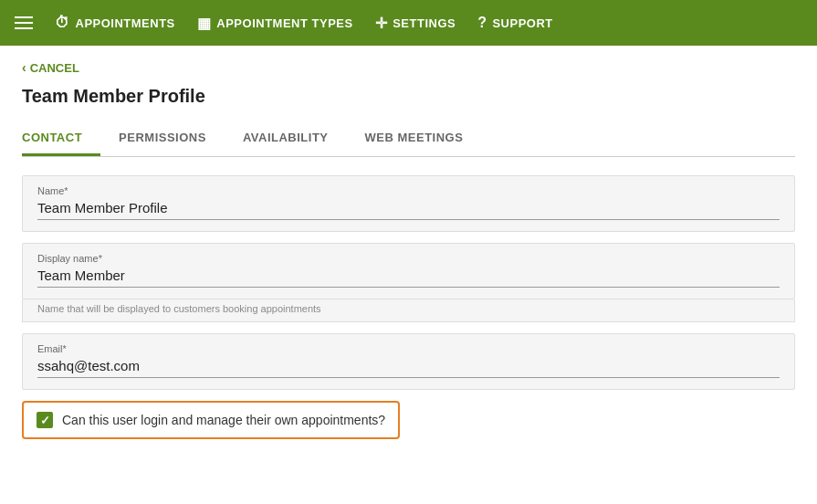 The width and height of the screenshot is (817, 504). I want to click on appointment-types-icon: ▦, so click(204, 24).